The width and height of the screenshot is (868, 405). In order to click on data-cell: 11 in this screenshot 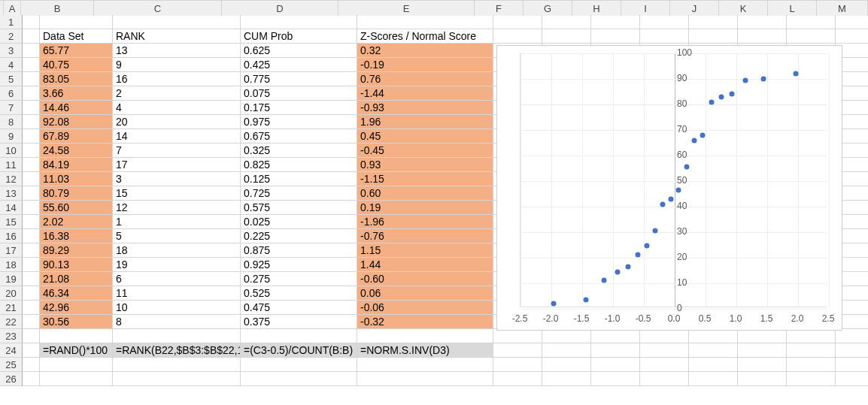, I will do `click(177, 293)`.